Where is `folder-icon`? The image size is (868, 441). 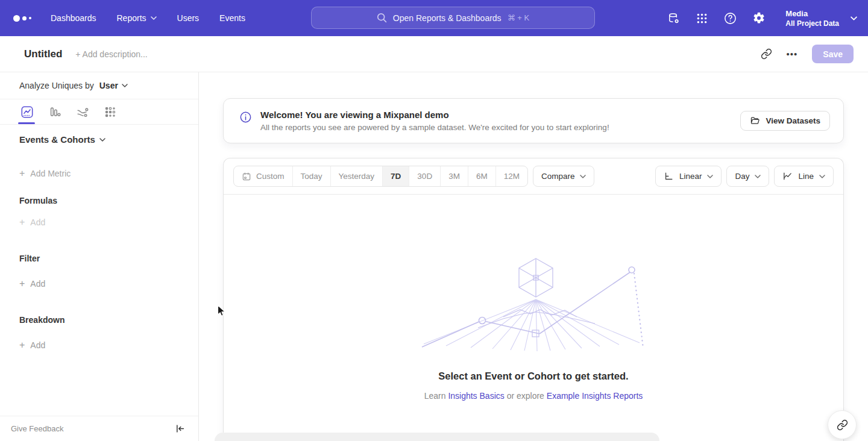 folder-icon is located at coordinates (755, 120).